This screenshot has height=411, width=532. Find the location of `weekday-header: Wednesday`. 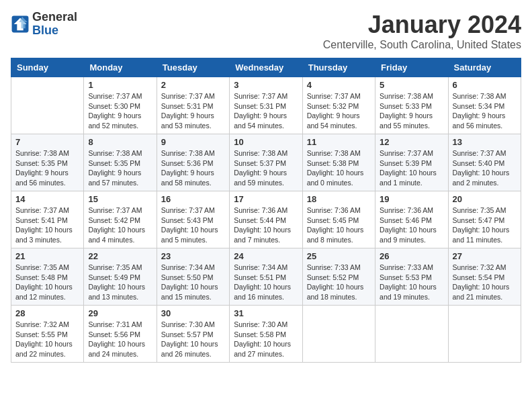

weekday-header: Wednesday is located at coordinates (266, 68).